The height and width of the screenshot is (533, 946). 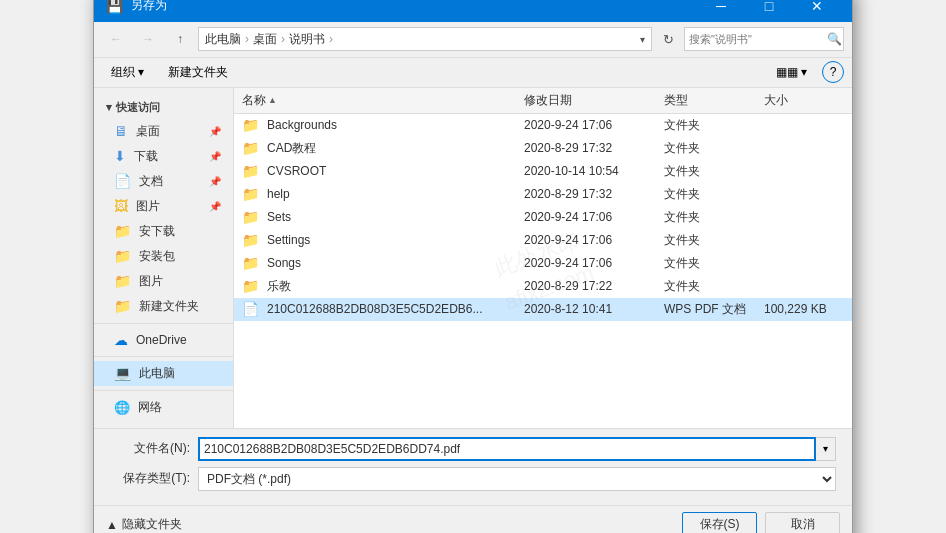 I want to click on file-row-settings: 📁 Settings 2020-9-24 17:06 文件夹, so click(x=543, y=240).